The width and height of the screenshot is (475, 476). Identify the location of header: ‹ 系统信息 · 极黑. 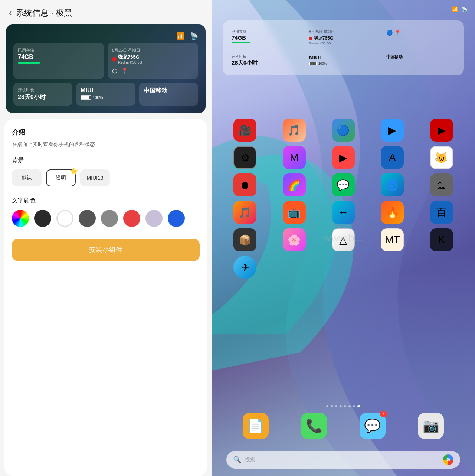
(106, 12).